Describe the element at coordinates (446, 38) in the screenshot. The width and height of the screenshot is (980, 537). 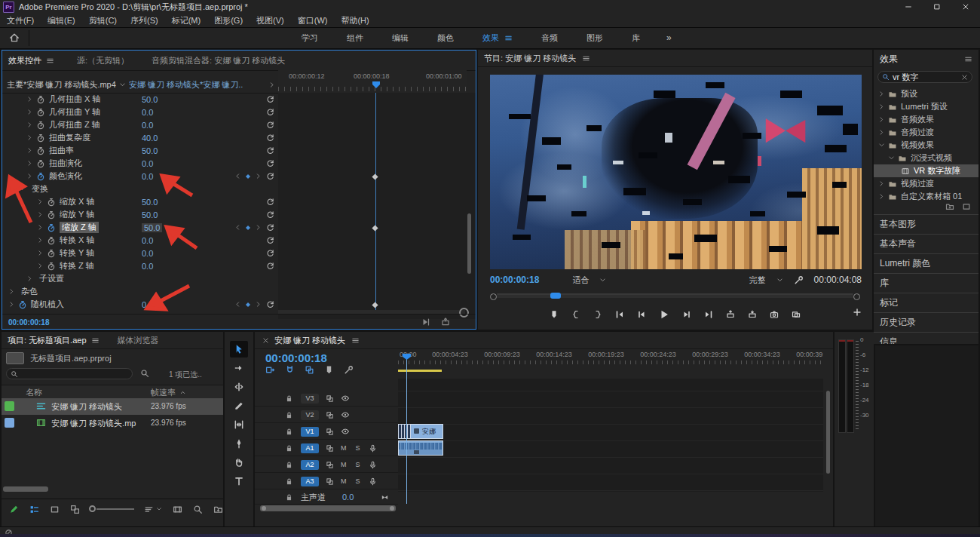
I see `workspace-tab-颜色: 颜色` at that location.